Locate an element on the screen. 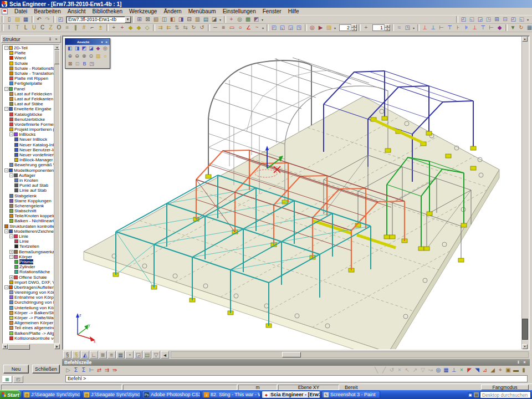  task-explorer-1: ▨J:\Seagate Sync\SyncRe... is located at coordinates (52, 395).